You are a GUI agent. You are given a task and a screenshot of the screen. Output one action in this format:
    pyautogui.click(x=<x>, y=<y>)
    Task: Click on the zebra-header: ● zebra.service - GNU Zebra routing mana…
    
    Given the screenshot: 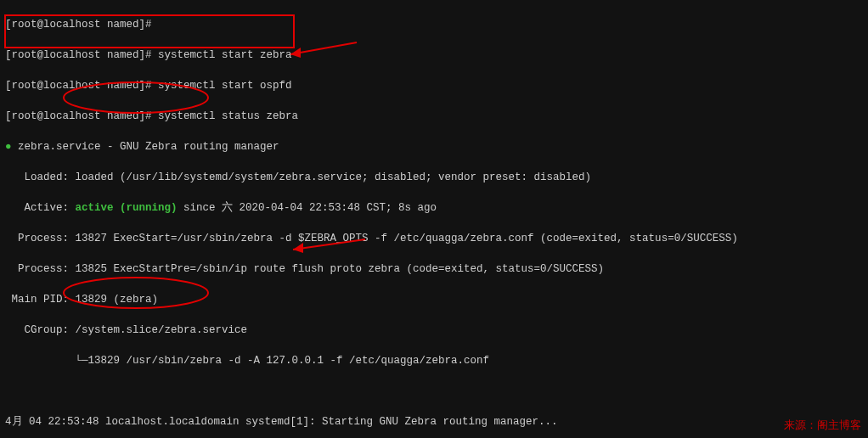 What is the action you would take?
    pyautogui.click(x=434, y=147)
    